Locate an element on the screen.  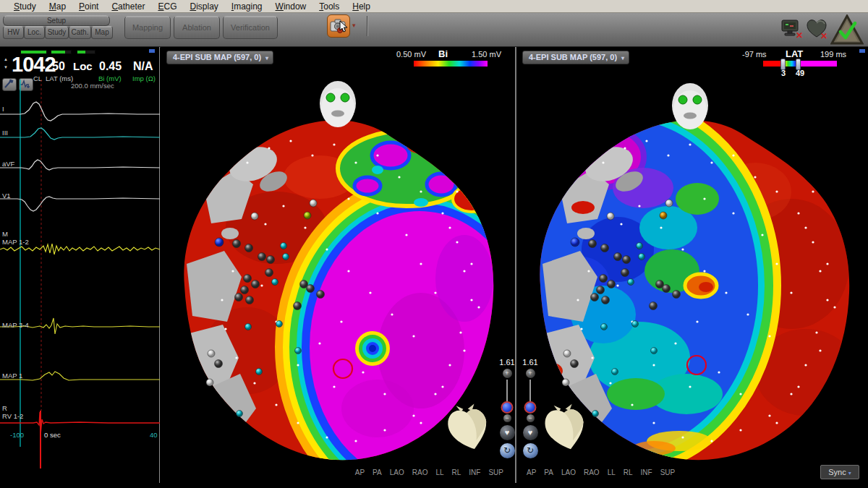
map-selector-left: 4-EPI SUB MAP (432, 0)▾ is located at coordinates (220, 58).